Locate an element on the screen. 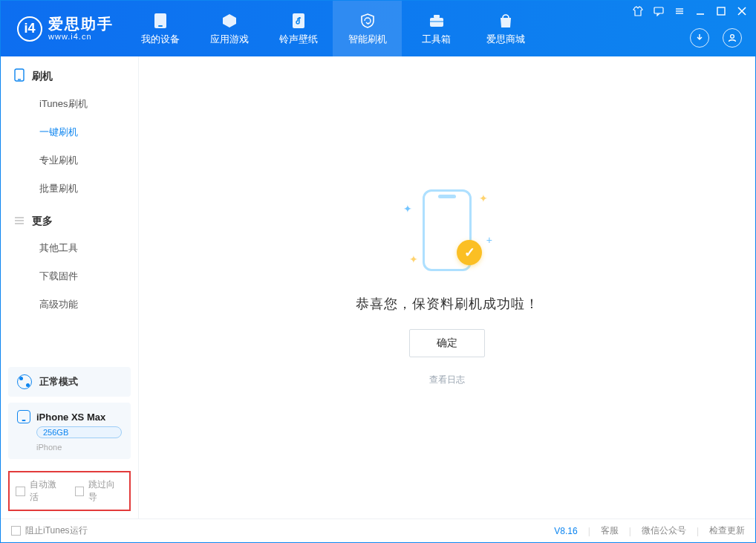  app-url: www.i4.cn is located at coordinates (81, 36).